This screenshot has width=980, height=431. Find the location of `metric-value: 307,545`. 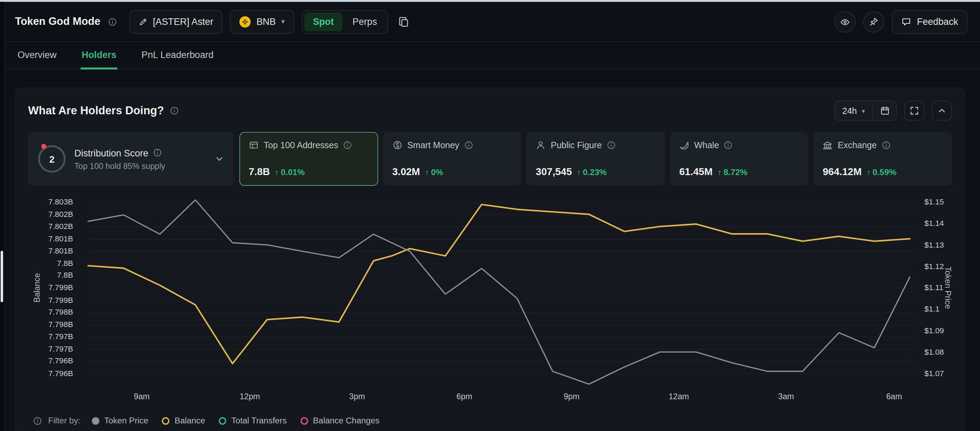

metric-value: 307,545 is located at coordinates (554, 172).